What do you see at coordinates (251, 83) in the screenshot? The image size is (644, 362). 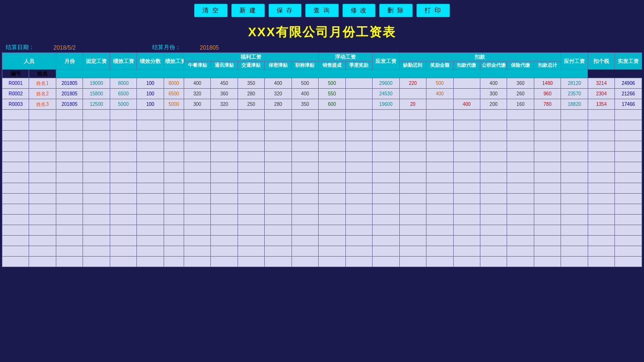 I see `table-cell: 350` at bounding box center [251, 83].